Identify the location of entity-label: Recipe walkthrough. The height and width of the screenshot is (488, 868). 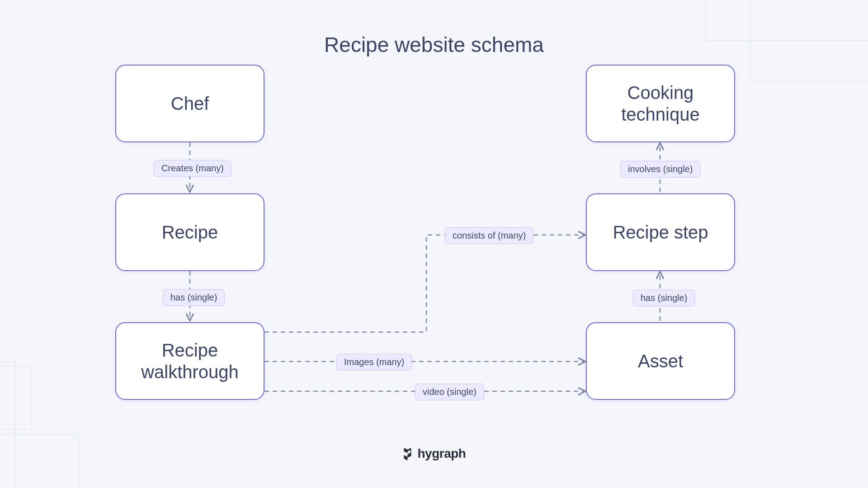
(190, 361).